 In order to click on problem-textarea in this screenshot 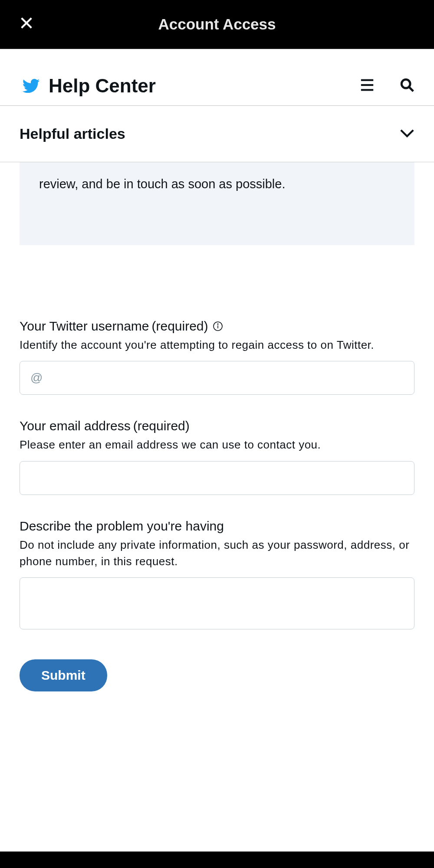, I will do `click(217, 603)`.